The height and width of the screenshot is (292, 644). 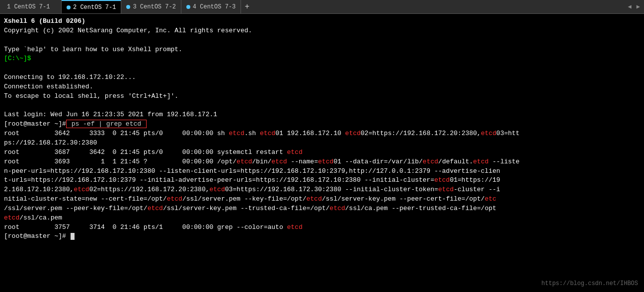 What do you see at coordinates (322, 7) in the screenshot?
I see `tab-bar: 1 CentOS 7-1 2 CentOS 7-1 3 CentOS 7-2 4…` at bounding box center [322, 7].